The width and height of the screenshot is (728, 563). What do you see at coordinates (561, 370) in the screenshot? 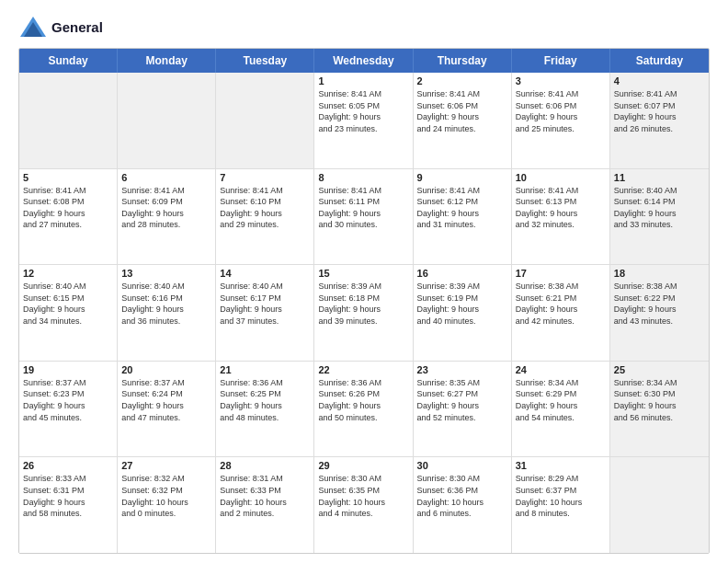
I see `day-number: 24` at bounding box center [561, 370].